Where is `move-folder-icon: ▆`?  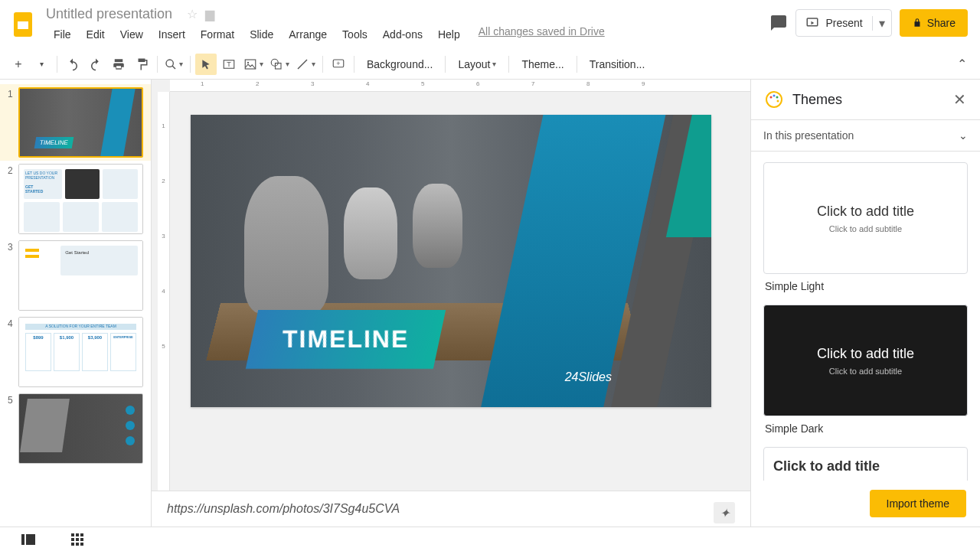
move-folder-icon: ▆ is located at coordinates (210, 14).